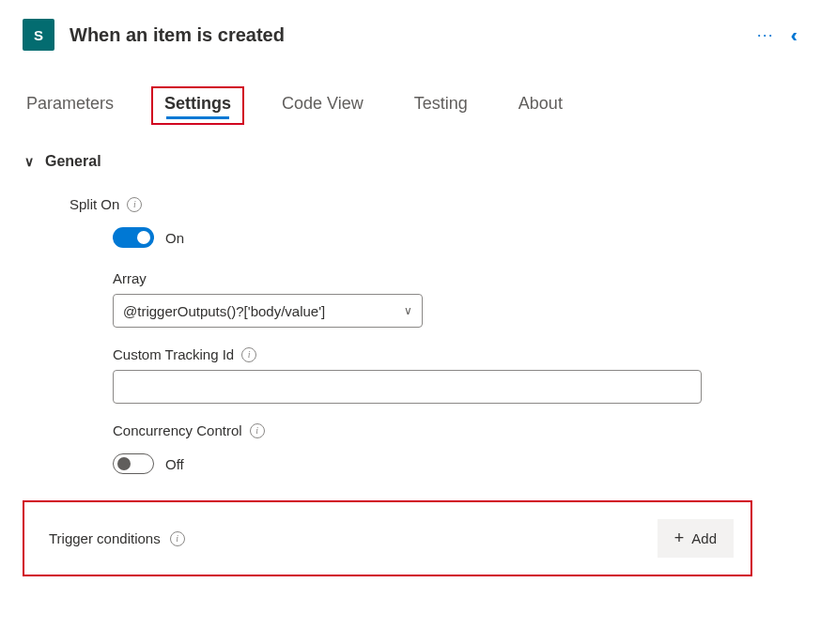  Describe the element at coordinates (434, 240) in the screenshot. I see `split-on-toggle-row: On` at that location.